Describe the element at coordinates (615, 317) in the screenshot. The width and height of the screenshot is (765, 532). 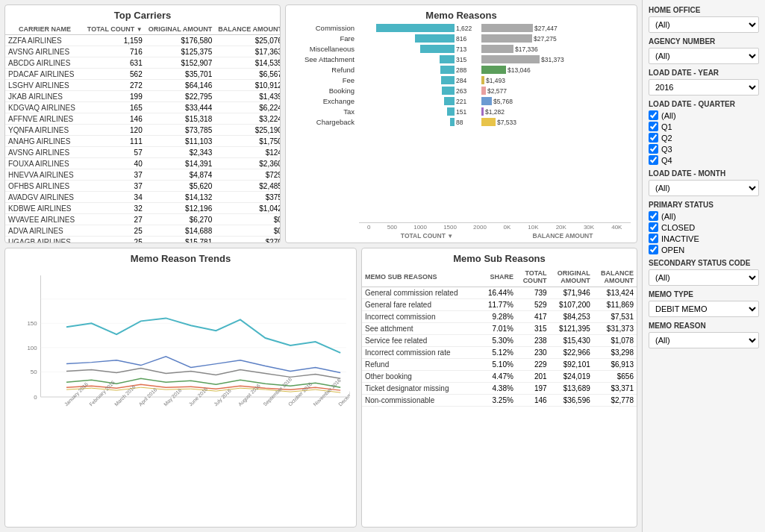
I see `table-cell: $7,531` at that location.